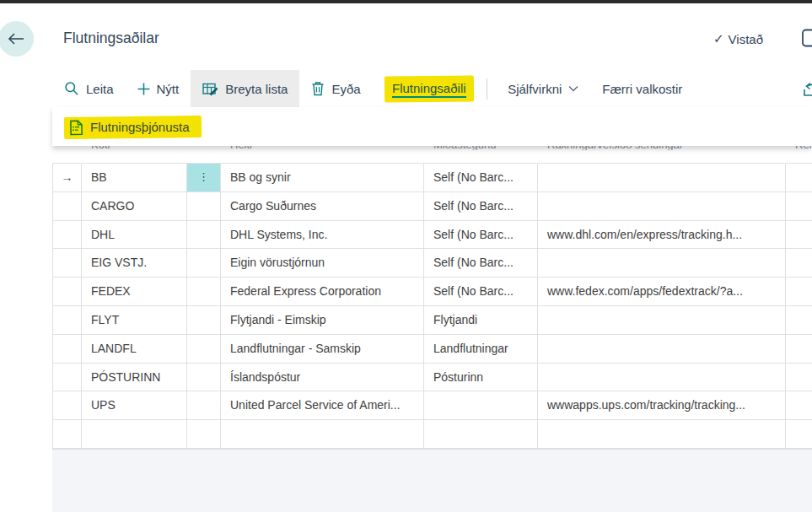  Describe the element at coordinates (169, 89) in the screenshot. I see `new-label: Nýtt` at that location.